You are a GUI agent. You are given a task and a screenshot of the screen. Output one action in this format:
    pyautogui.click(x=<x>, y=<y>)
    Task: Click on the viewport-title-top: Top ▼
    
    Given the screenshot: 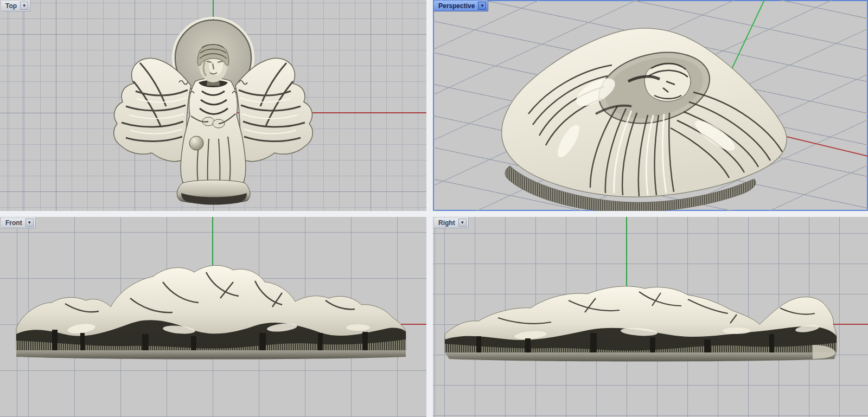 What is the action you would take?
    pyautogui.click(x=16, y=6)
    